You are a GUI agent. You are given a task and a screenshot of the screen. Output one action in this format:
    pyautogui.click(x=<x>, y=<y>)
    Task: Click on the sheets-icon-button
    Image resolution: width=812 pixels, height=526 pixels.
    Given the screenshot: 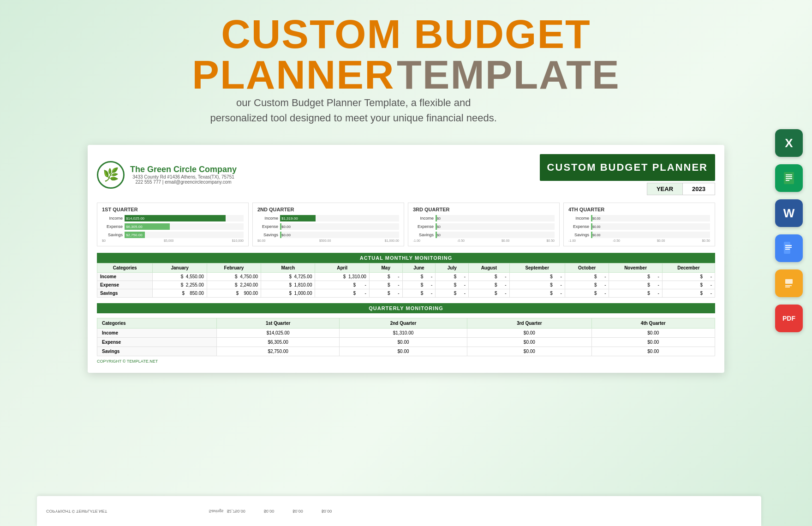 What is the action you would take?
    pyautogui.click(x=789, y=178)
    